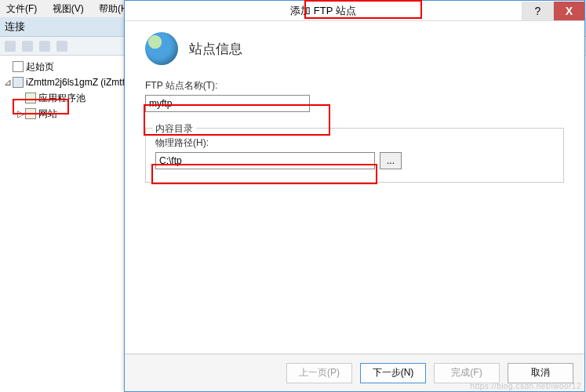  What do you see at coordinates (68, 9) in the screenshot?
I see `menu-view: 视图(V)` at bounding box center [68, 9].